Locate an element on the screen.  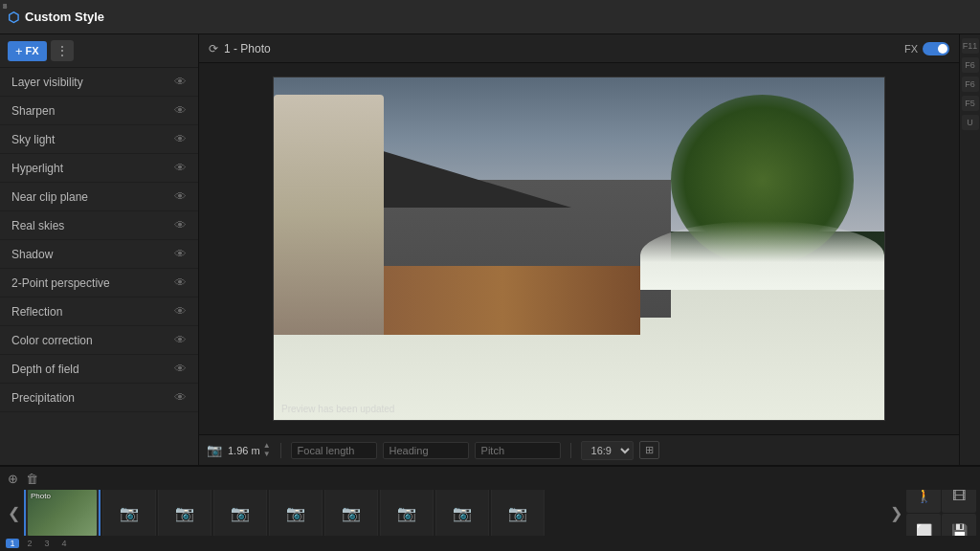
effect-item: Hyperlight 👁 is located at coordinates (100, 168).